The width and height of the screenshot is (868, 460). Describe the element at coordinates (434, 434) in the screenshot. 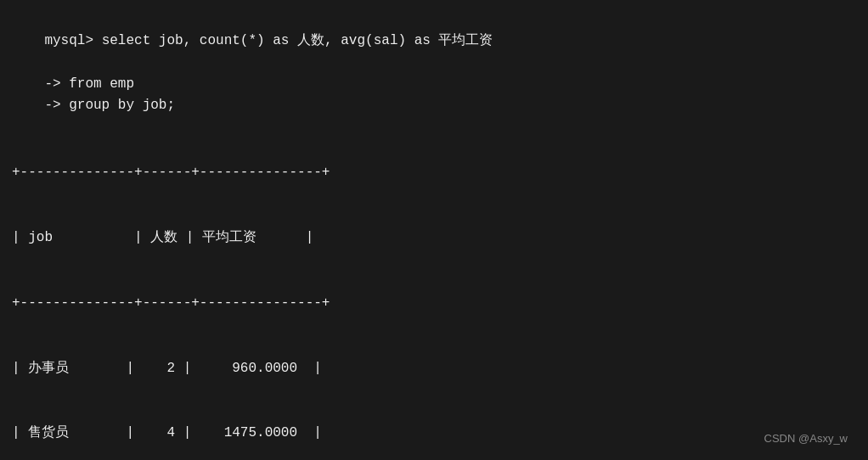

I see `table-row: | 售货员 | 4 | 1475.0000 |` at that location.